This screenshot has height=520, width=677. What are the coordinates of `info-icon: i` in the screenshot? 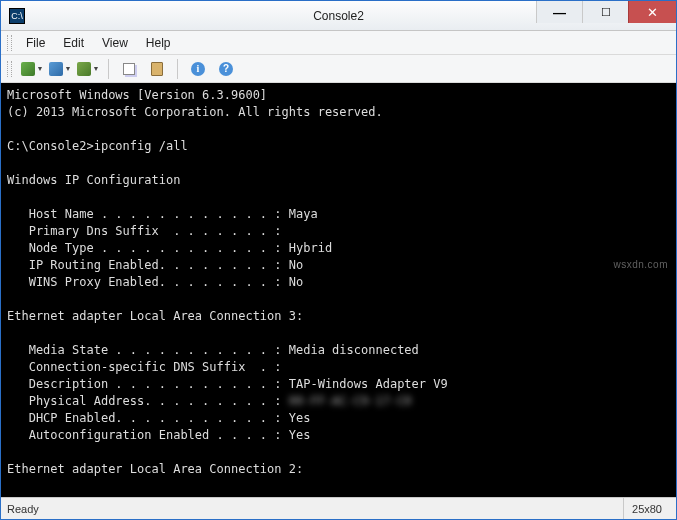 It's located at (198, 69).